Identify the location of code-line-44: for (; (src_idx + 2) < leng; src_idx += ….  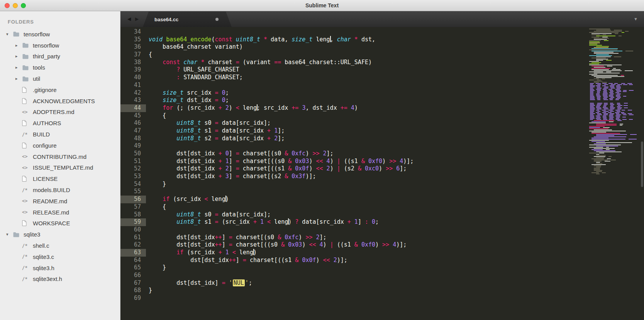
(396, 108).